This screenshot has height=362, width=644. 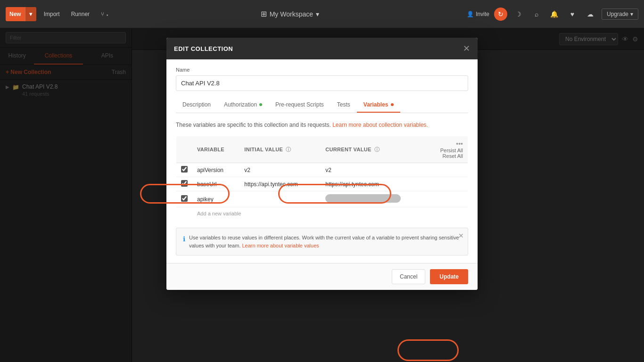 What do you see at coordinates (280, 150) in the screenshot?
I see `initial-value-col-header: INITIAL VALUE ⓘ` at bounding box center [280, 150].